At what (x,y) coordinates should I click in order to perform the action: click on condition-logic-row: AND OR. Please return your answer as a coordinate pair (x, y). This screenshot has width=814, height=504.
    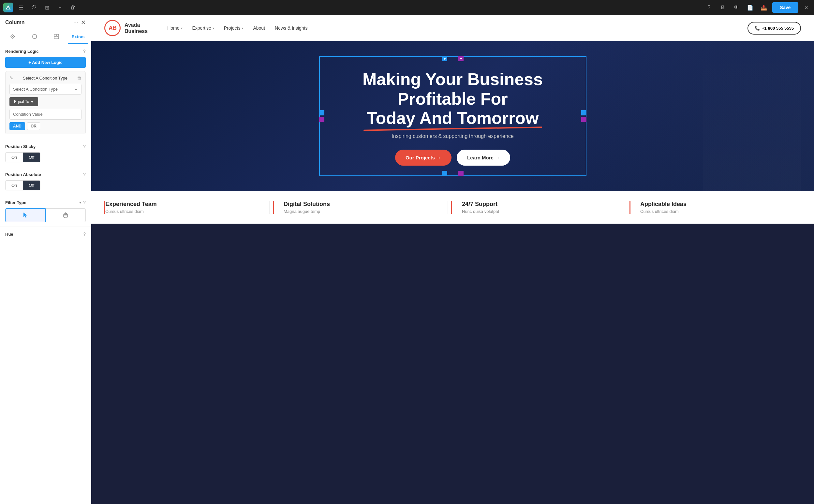
    Looking at the image, I should click on (45, 126).